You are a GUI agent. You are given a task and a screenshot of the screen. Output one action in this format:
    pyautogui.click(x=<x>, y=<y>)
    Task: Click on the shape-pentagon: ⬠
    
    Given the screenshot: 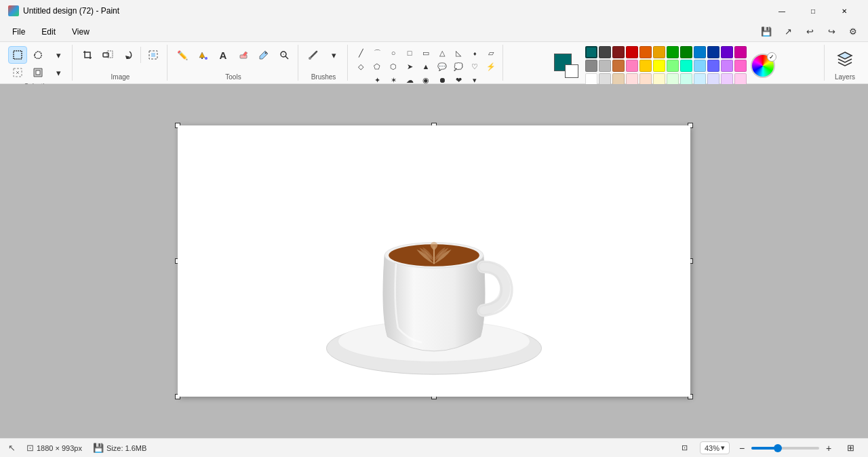 What is the action you would take?
    pyautogui.click(x=377, y=66)
    